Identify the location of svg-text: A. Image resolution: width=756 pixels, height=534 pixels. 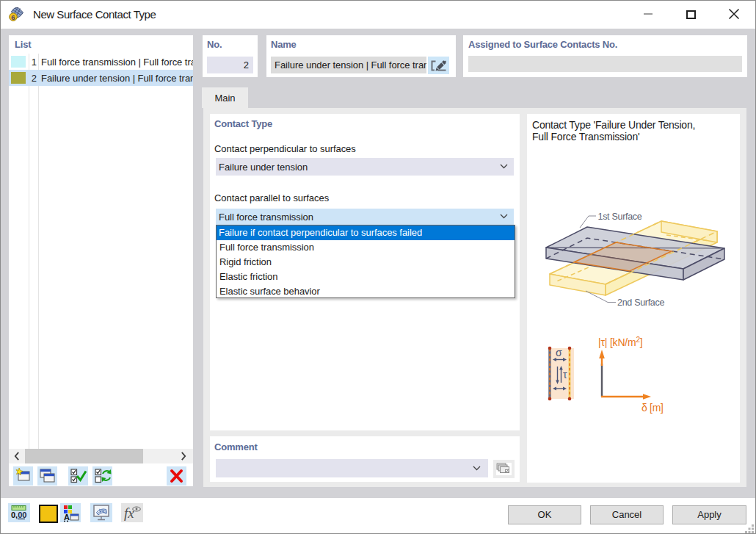
(67, 517).